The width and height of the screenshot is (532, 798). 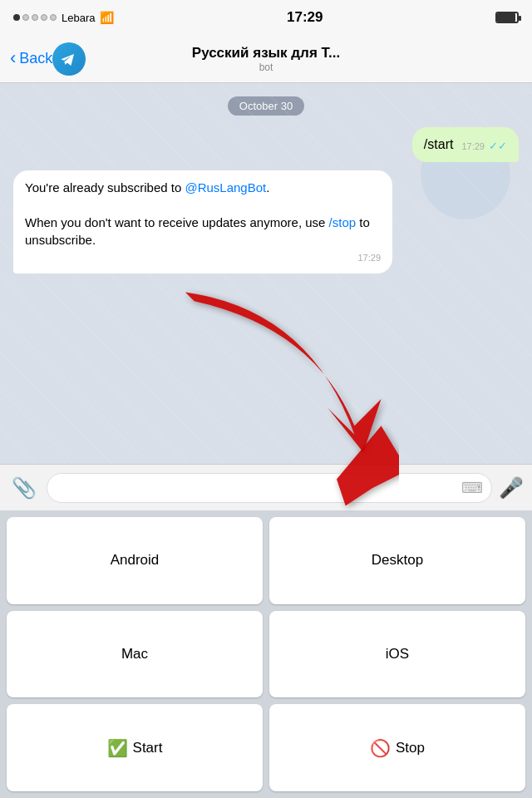 I want to click on start-label: Start, so click(x=148, y=748).